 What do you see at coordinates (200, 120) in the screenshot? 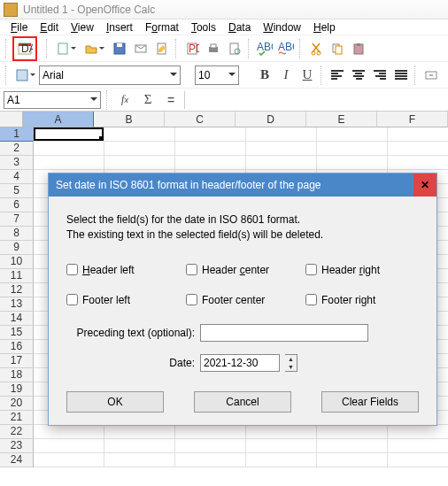
I see `column-header-C: C` at bounding box center [200, 120].